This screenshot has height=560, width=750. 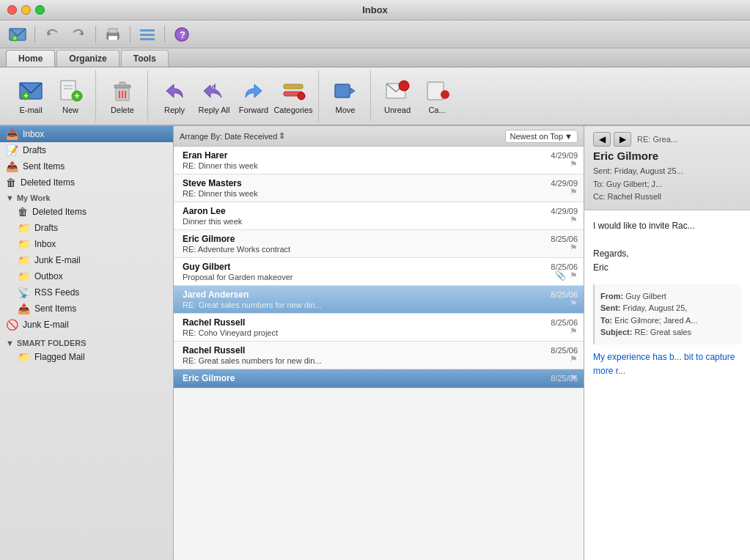 What do you see at coordinates (380, 221) in the screenshot?
I see `email-subject: Dinner this week` at bounding box center [380, 221].